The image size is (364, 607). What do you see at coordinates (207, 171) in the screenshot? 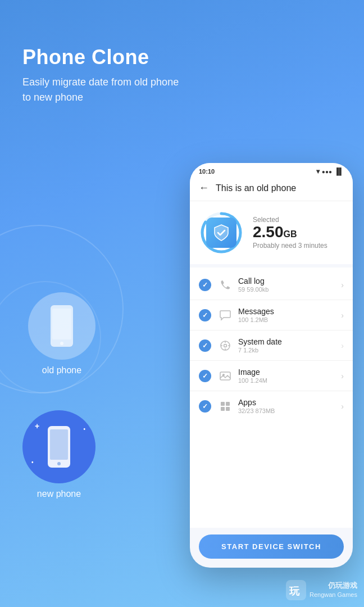
I see `status-time: 10:10` at bounding box center [207, 171].